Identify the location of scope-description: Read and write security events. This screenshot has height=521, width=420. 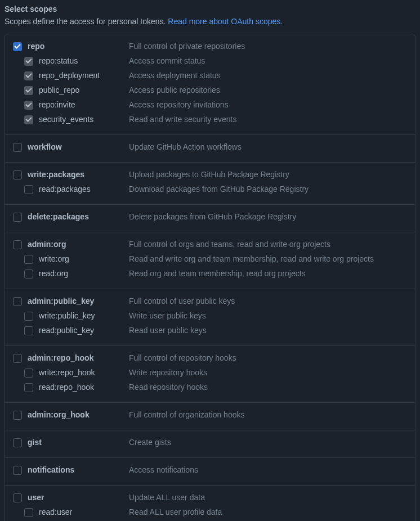
(268, 119).